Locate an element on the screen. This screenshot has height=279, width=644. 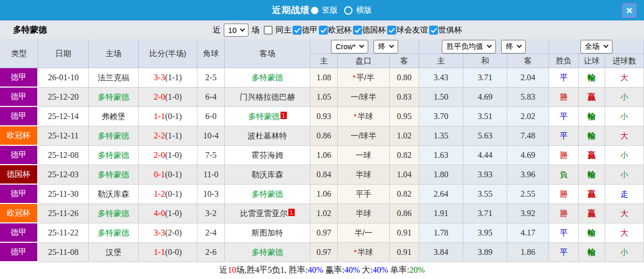
away-team-name: 比雷亚雷亚尔 is located at coordinates (264, 213).